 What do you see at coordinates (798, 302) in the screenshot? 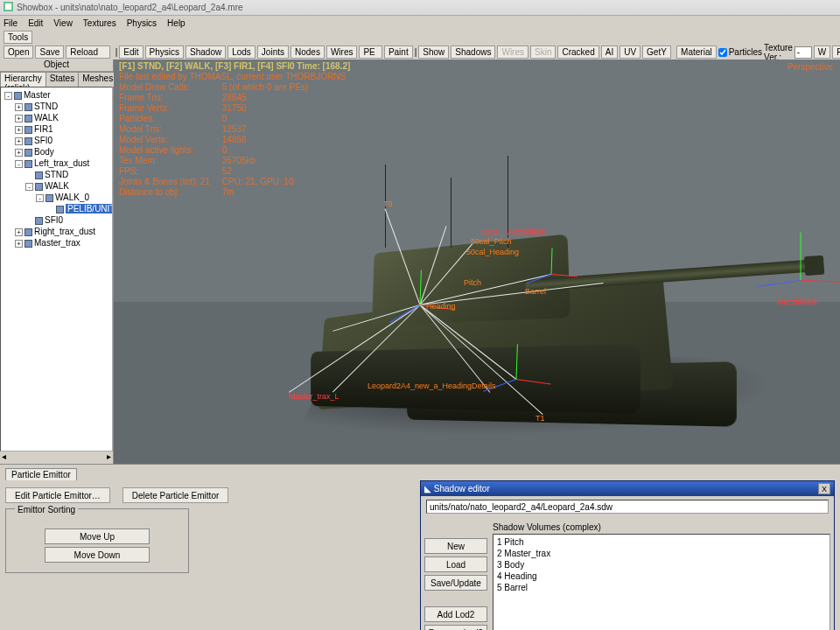
I see `bone-label-muzzleflash: Muzzleflash` at bounding box center [798, 302].